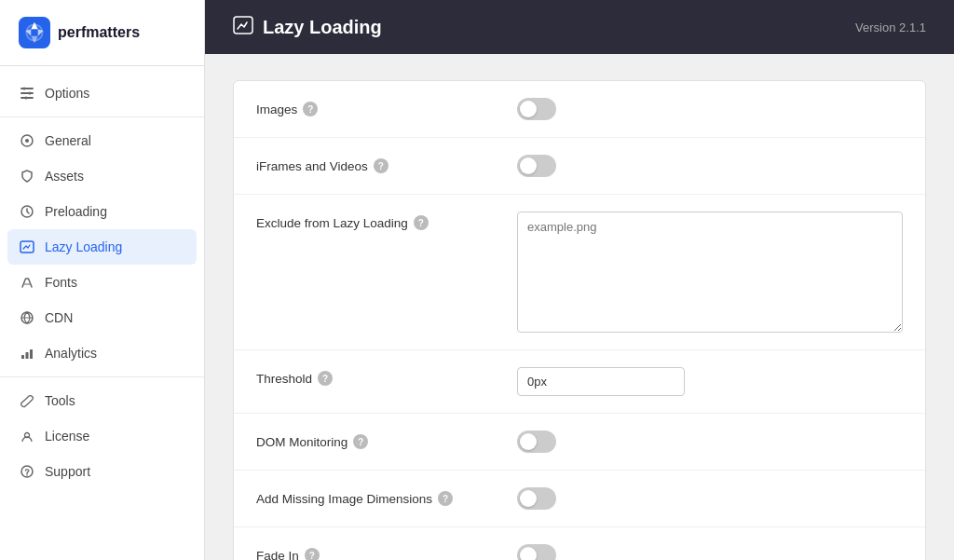 The height and width of the screenshot is (560, 954). I want to click on sidebar-item-tools-label: Tools, so click(60, 401).